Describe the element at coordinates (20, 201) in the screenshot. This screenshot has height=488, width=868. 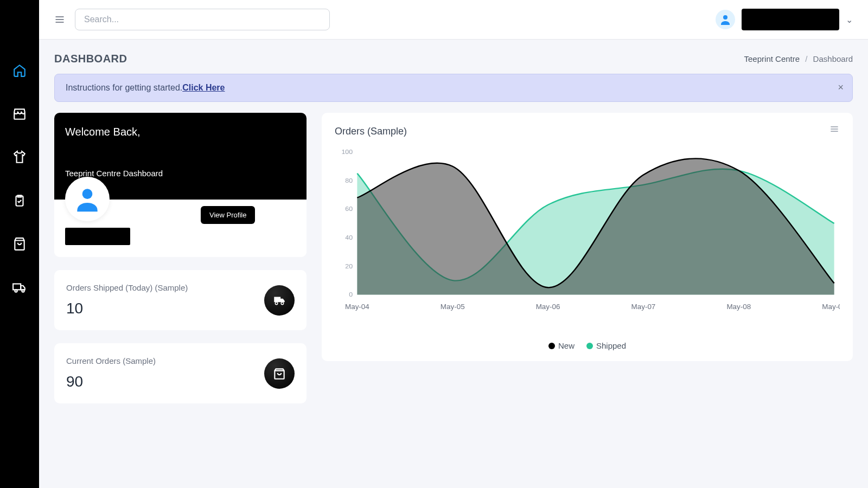
I see `sidebar-item-orders` at that location.